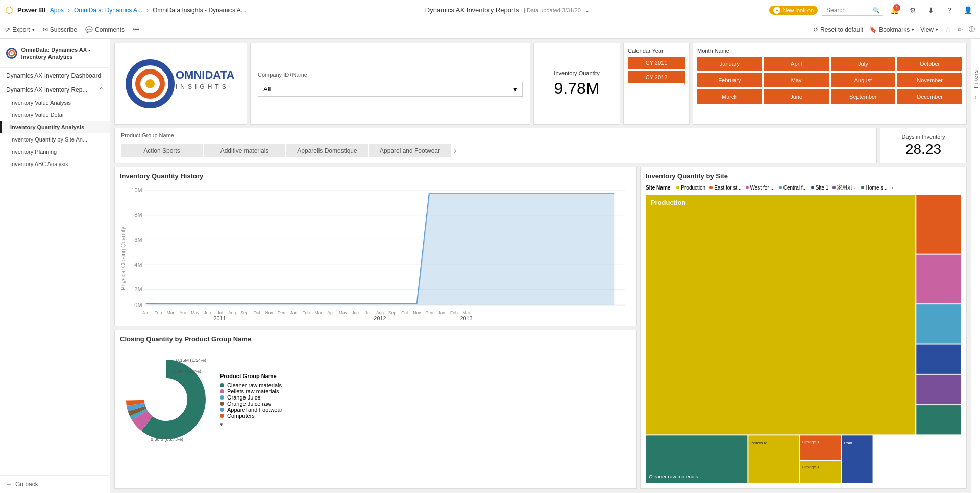  I want to click on treemap-production, so click(780, 315).